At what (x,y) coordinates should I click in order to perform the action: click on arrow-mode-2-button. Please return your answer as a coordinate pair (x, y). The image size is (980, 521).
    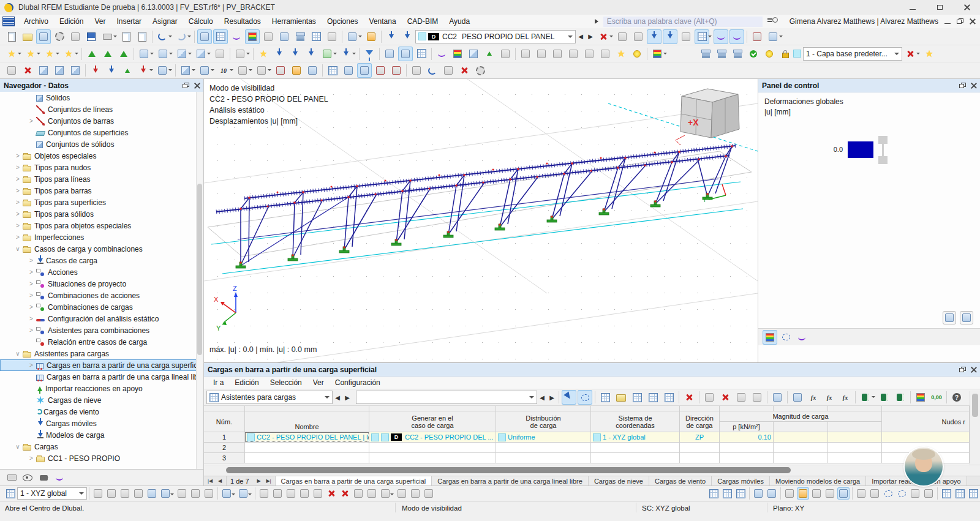
    Looking at the image, I should click on (929, 493).